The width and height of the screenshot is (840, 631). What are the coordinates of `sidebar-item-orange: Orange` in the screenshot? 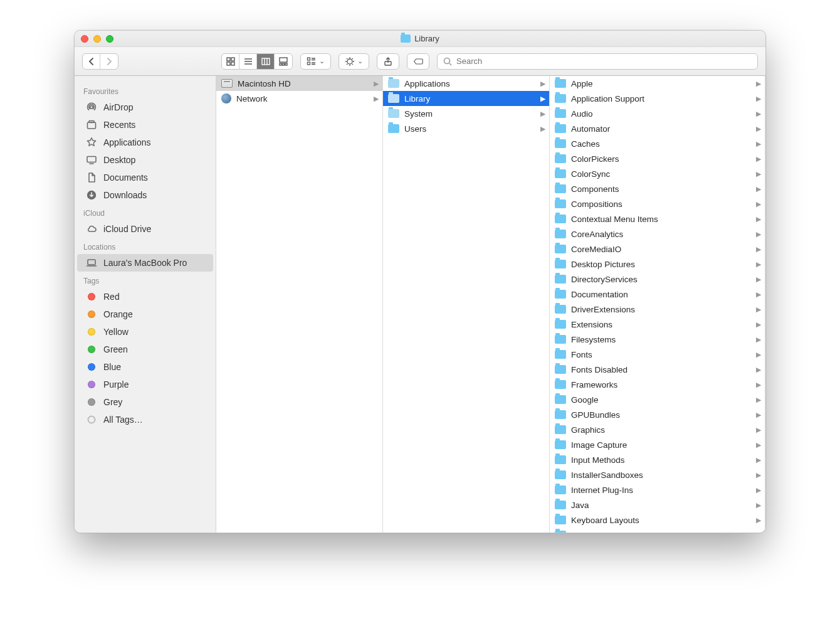 It's located at (145, 314).